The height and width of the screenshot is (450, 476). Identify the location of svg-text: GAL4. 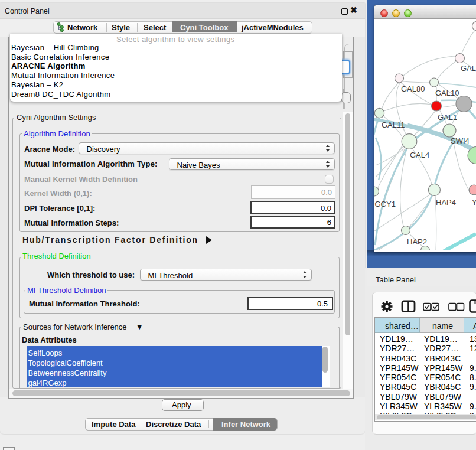
(419, 155).